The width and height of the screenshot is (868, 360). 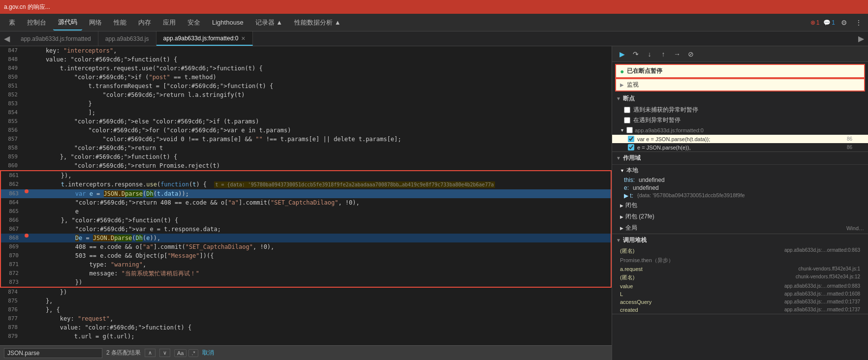 I want to click on line-code: }),, so click(x=321, y=176).